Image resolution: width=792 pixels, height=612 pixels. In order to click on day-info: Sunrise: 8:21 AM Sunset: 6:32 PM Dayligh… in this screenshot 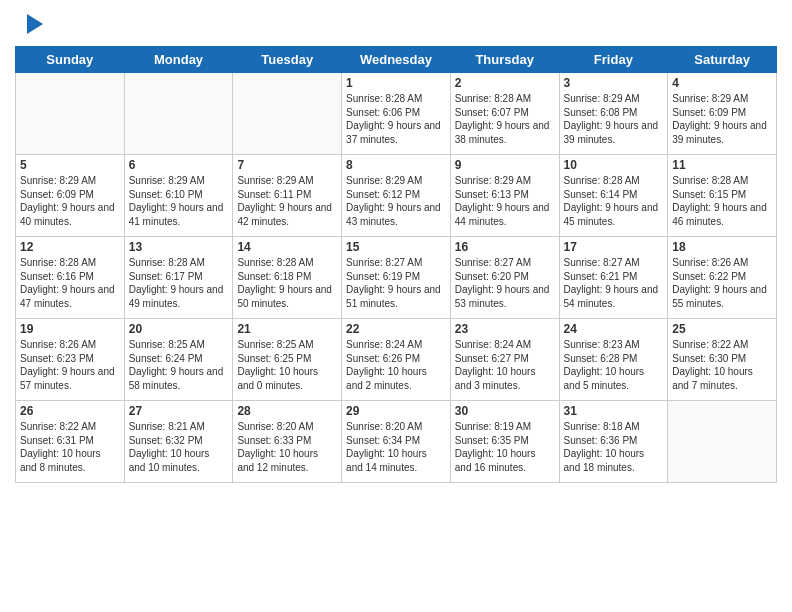, I will do `click(179, 447)`.